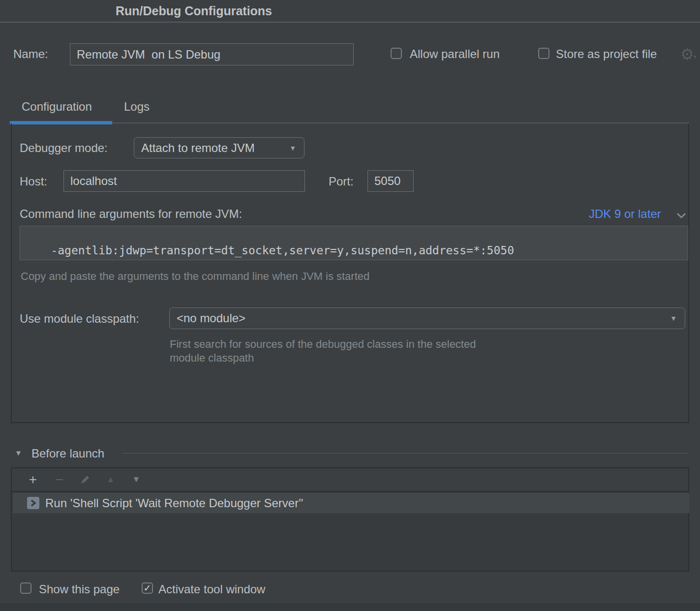 The width and height of the screenshot is (700, 611). What do you see at coordinates (33, 503) in the screenshot?
I see `shell-script-run-icon` at bounding box center [33, 503].